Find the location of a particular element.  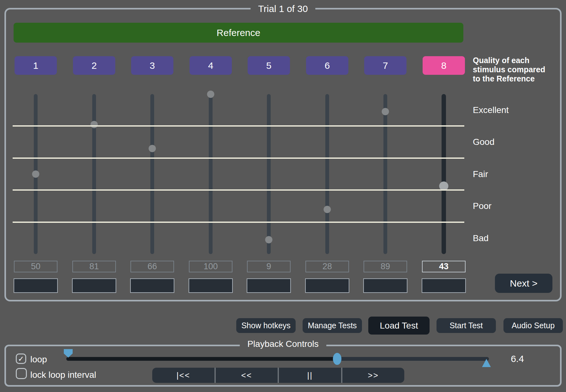

next-button: Next > is located at coordinates (524, 283).